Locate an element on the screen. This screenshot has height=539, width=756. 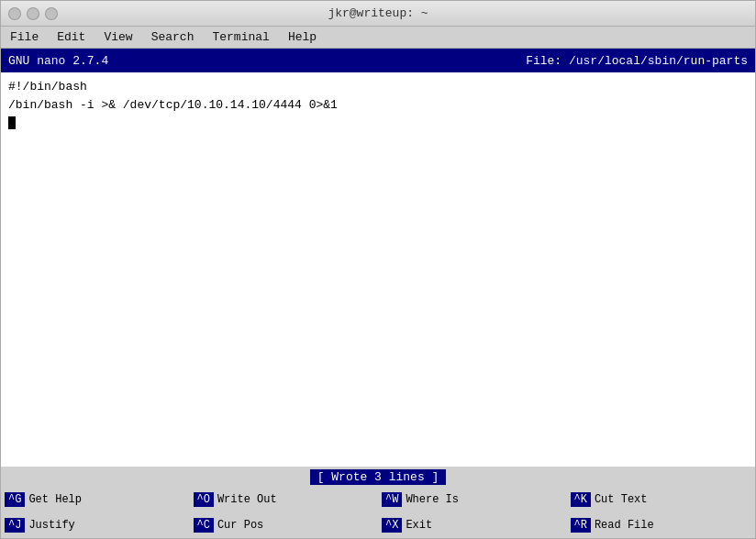
shortcut-key-6: ^X is located at coordinates (392, 525).